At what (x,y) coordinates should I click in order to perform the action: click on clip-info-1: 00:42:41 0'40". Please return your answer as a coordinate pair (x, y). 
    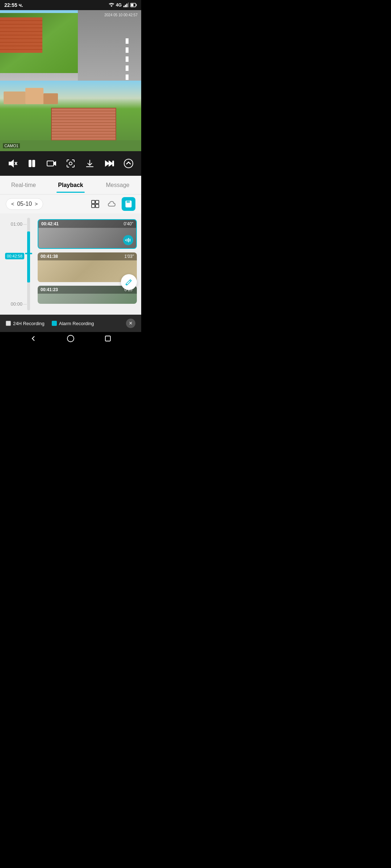
    Looking at the image, I should click on (87, 224).